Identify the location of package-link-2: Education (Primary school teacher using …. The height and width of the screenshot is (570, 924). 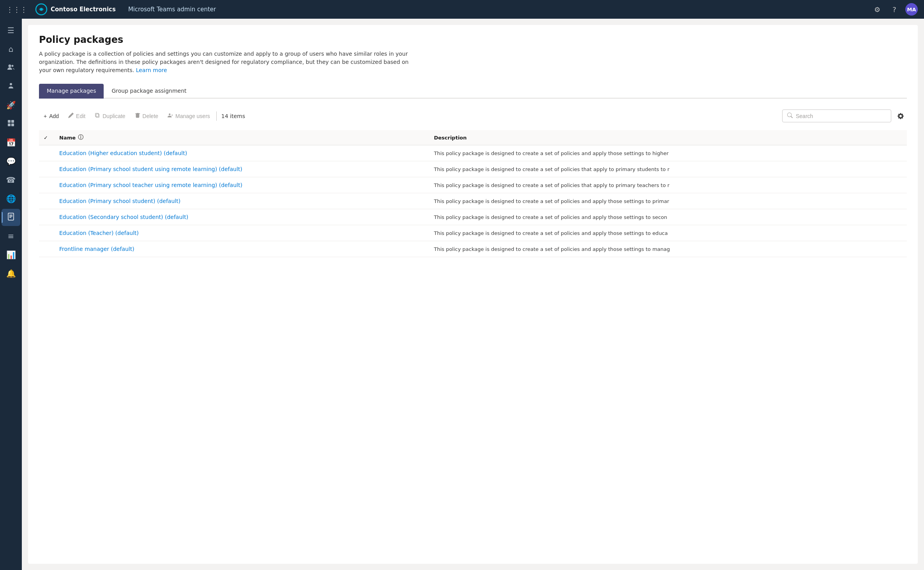
(151, 185).